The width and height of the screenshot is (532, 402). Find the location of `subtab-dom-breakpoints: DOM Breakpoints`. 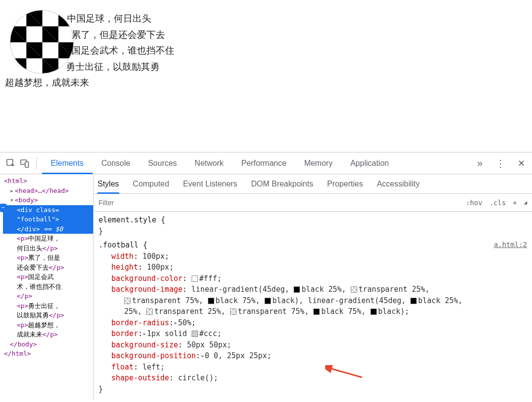

subtab-dom-breakpoints: DOM Breakpoints is located at coordinates (282, 184).